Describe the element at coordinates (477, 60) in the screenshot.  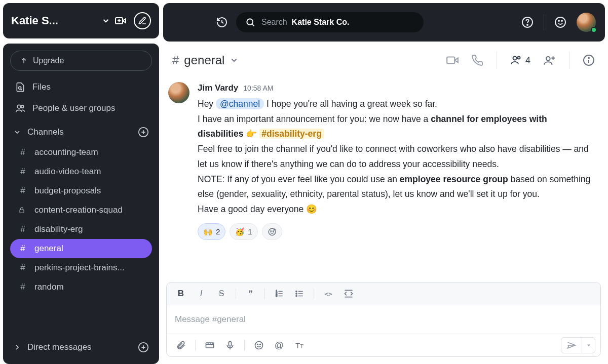
I see `audio-call-icon` at that location.